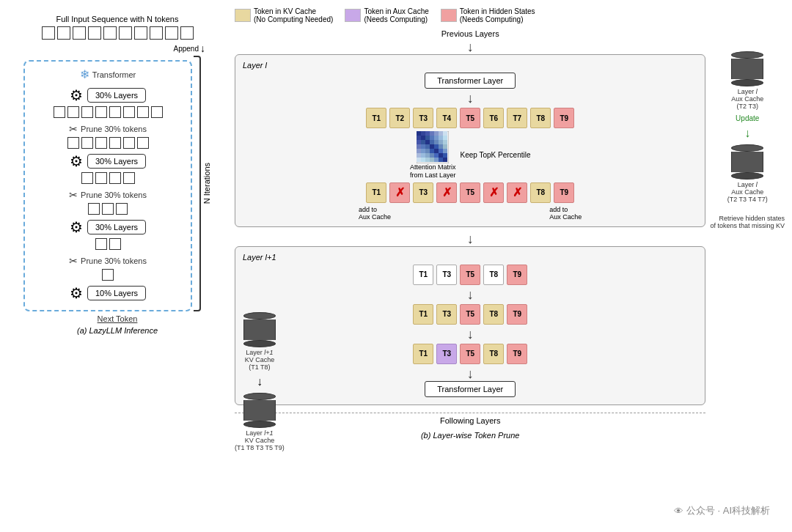 The height and width of the screenshot is (532, 792). I want to click on db-body-shape, so click(747, 69).